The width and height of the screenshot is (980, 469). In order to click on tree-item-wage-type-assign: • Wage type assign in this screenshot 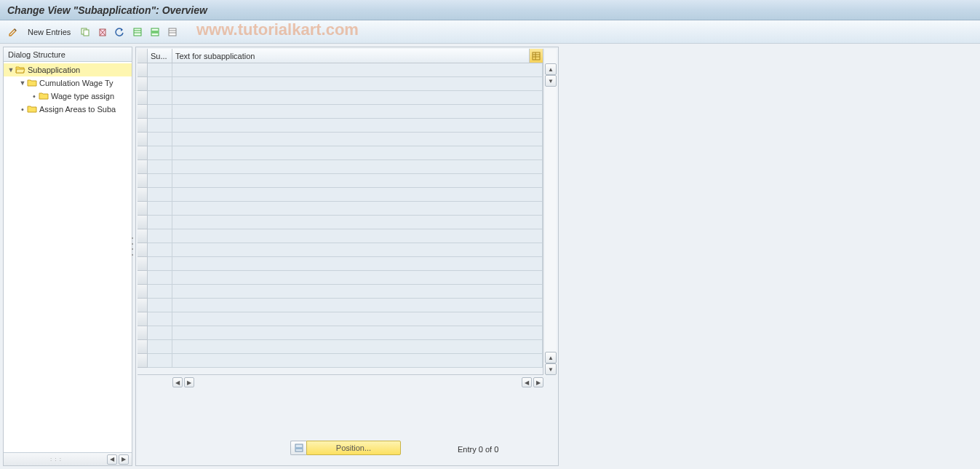, I will do `click(68, 96)`.